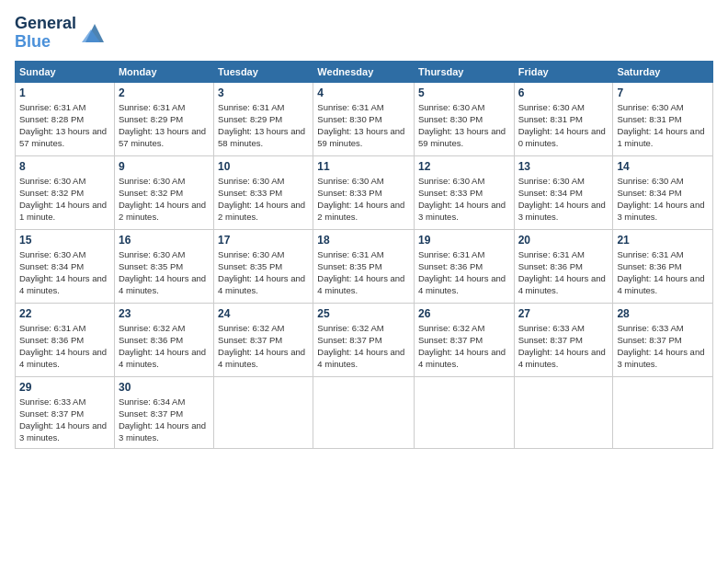  I want to click on day-number: 5, so click(464, 93).